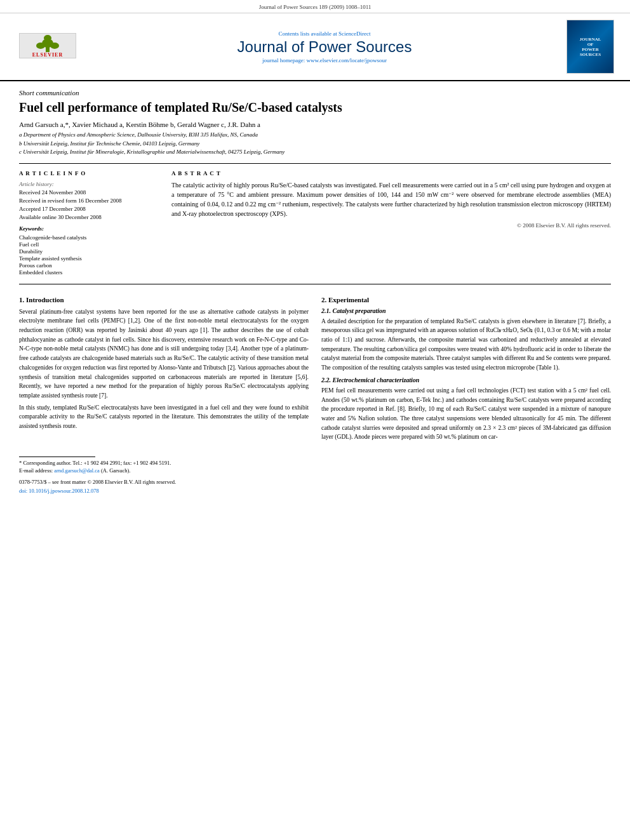 The width and height of the screenshot is (630, 840). What do you see at coordinates (52, 209) in the screenshot?
I see `accepted-value: Accepted 17 December 2008` at bounding box center [52, 209].